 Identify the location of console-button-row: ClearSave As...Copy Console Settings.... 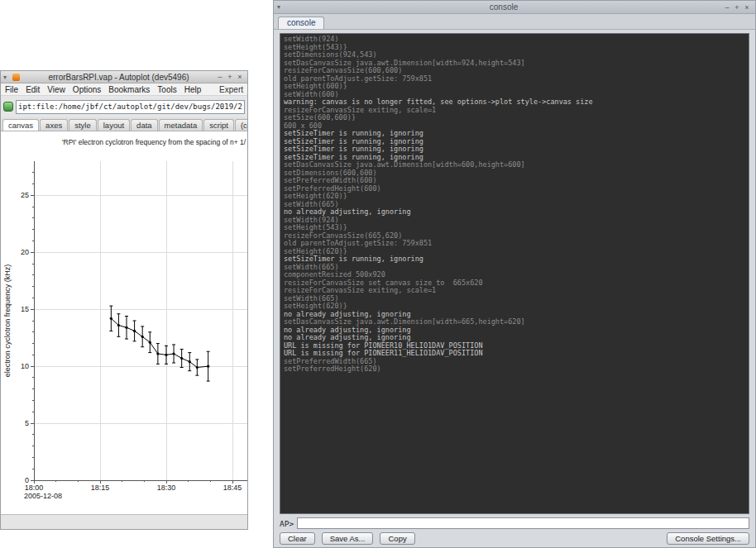
(514, 538).